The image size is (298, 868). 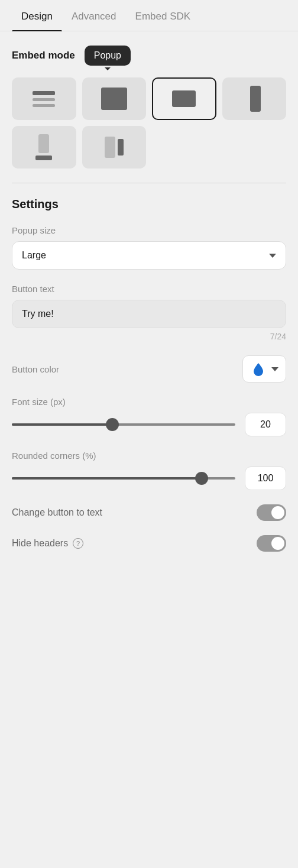 What do you see at coordinates (149, 425) in the screenshot?
I see `font-size-slider-row: 20` at bounding box center [149, 425].